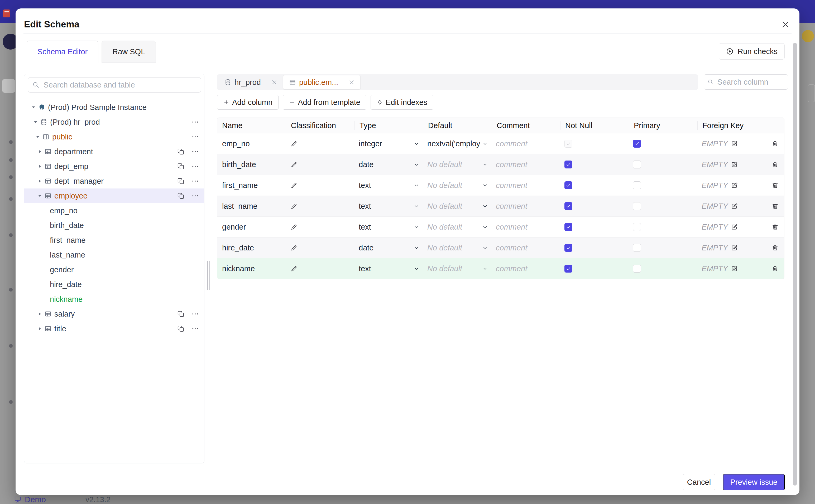 This screenshot has height=504, width=815. Describe the element at coordinates (114, 211) in the screenshot. I see `tree-column-emp_no: emp_no` at that location.